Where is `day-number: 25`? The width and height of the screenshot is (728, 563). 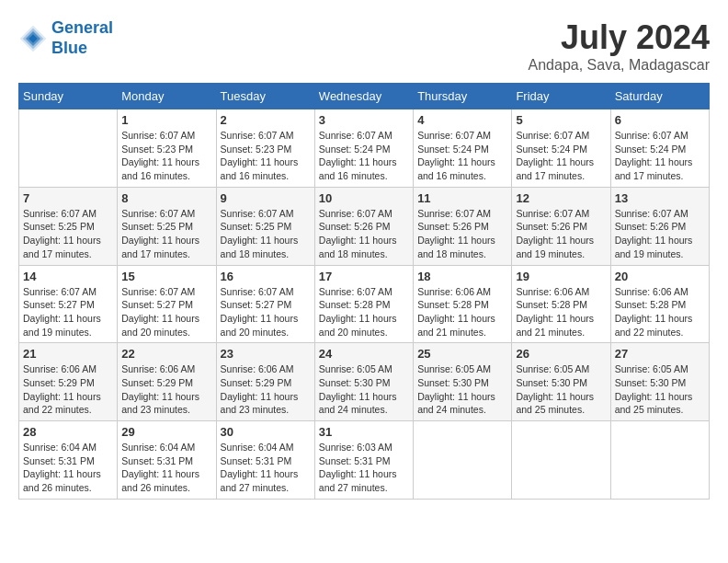
day-number: 25 is located at coordinates (462, 353).